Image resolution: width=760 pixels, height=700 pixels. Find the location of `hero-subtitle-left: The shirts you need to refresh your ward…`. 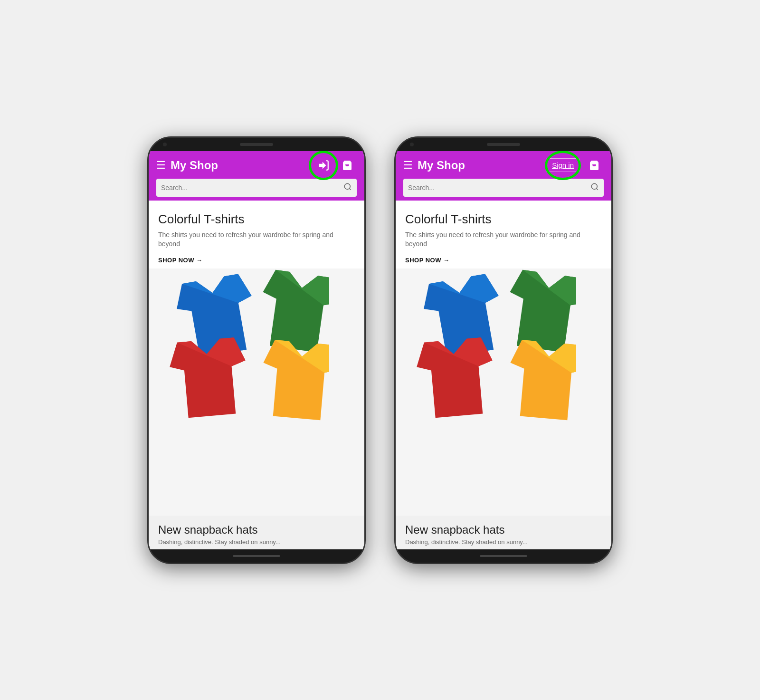

hero-subtitle-left: The shirts you need to refresh your ward… is located at coordinates (256, 240).